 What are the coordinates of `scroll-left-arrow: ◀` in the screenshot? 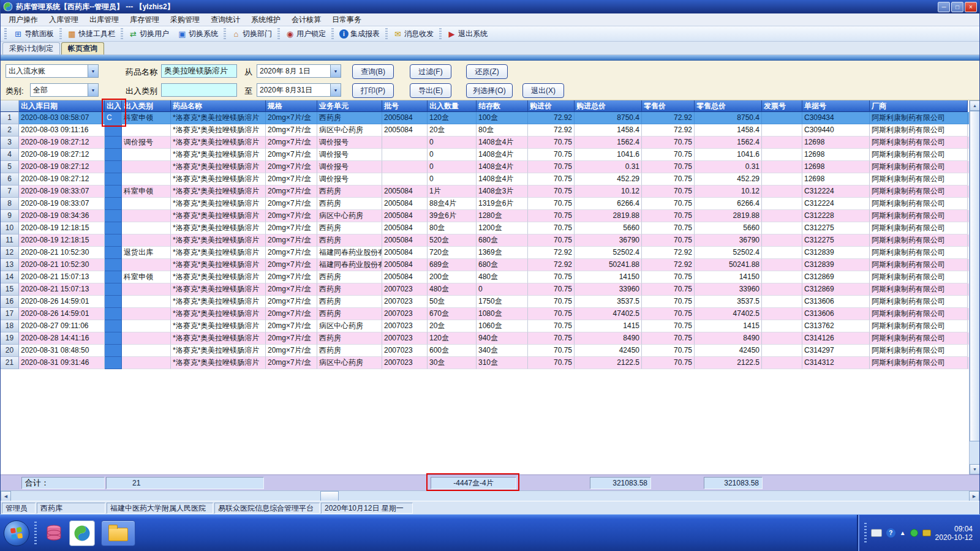 It's located at (6, 496).